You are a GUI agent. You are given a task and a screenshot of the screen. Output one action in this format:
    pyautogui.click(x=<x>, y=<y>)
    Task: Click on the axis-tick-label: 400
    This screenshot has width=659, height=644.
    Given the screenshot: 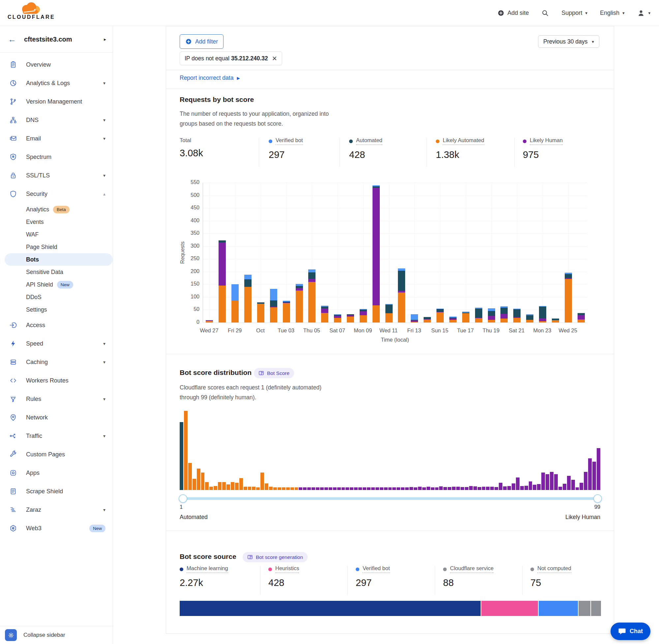 What is the action you would take?
    pyautogui.click(x=195, y=221)
    